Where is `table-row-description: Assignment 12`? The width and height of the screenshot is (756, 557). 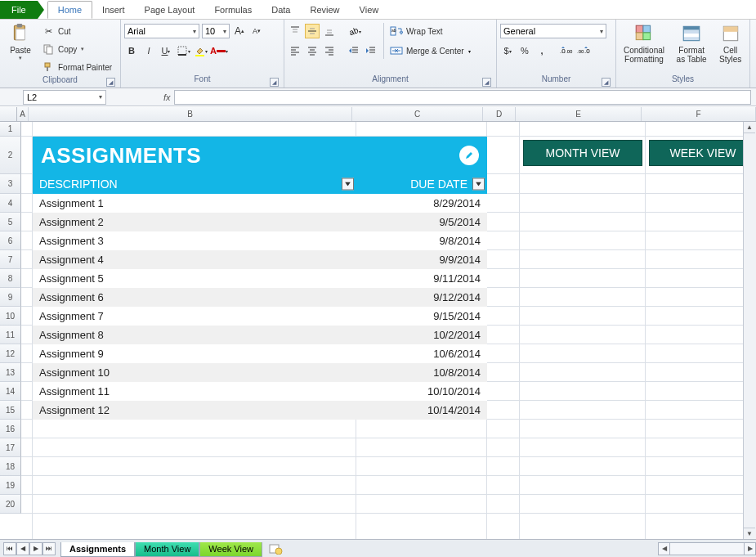 table-row-description: Assignment 12 is located at coordinates (195, 411).